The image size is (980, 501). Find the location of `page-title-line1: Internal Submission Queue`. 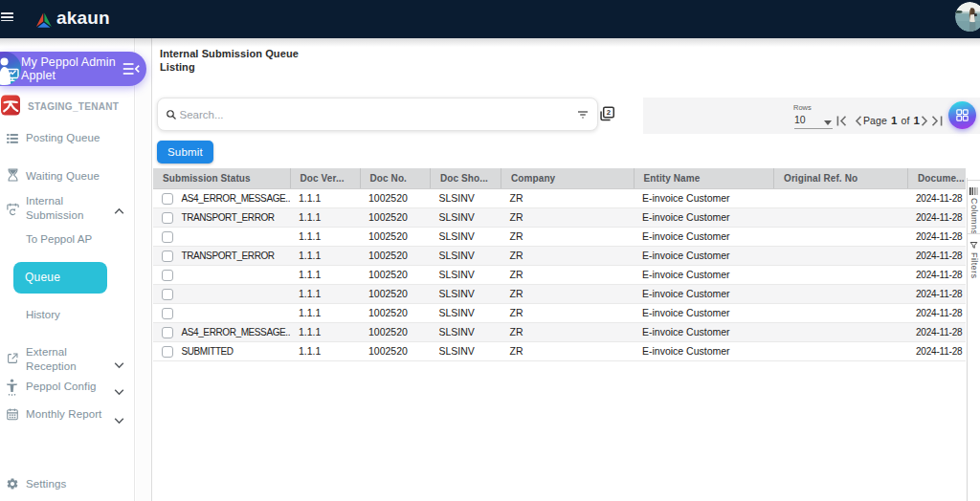

page-title-line1: Internal Submission Queue is located at coordinates (230, 54).